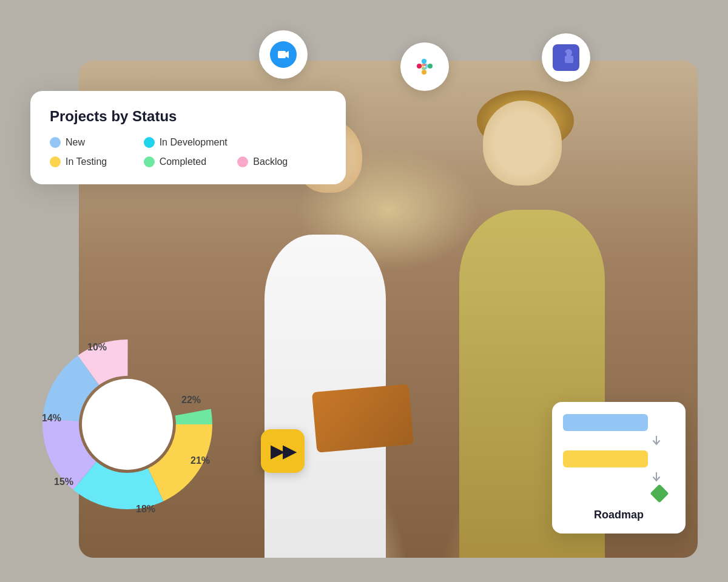 This screenshot has width=728, height=582. I want to click on legend-item-completed: Completed, so click(188, 162).